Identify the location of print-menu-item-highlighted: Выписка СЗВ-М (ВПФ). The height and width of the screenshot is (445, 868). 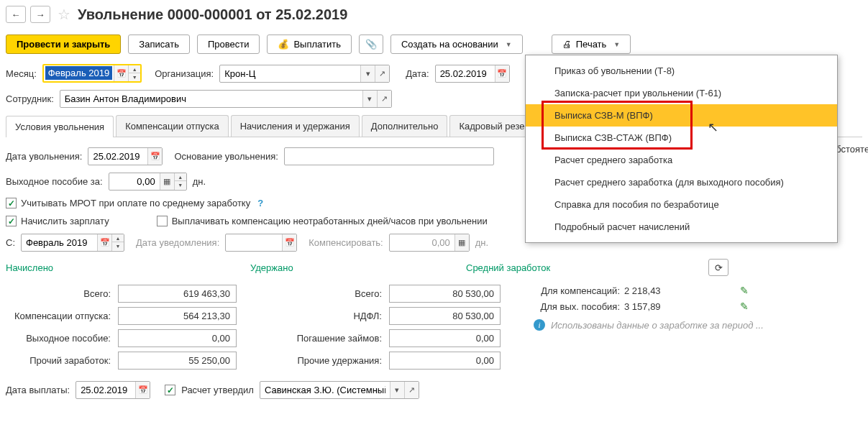
(682, 115).